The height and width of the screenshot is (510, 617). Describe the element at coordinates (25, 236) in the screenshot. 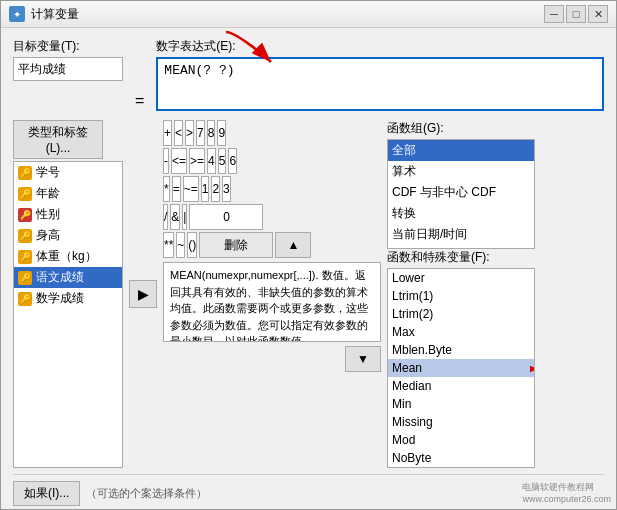

I see `var-icon-shengao: 🔑` at that location.